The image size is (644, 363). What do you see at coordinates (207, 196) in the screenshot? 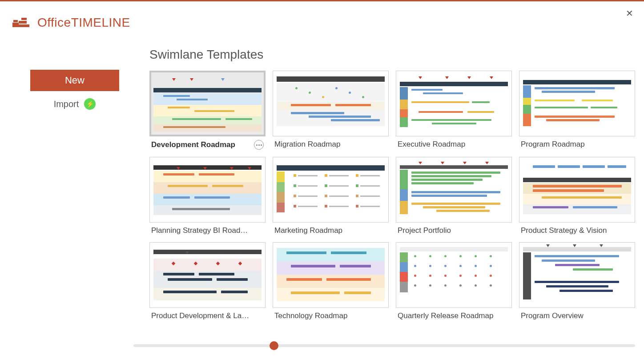
I see `template-card: Planning Strategy BI Roadm…` at bounding box center [207, 196].